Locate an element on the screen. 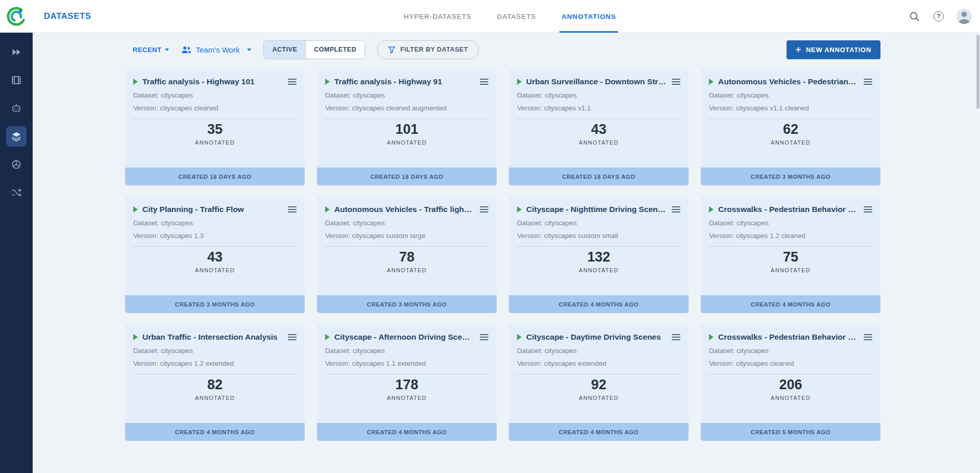  new-annotation-button: + NEW ANNOTATION is located at coordinates (834, 50).